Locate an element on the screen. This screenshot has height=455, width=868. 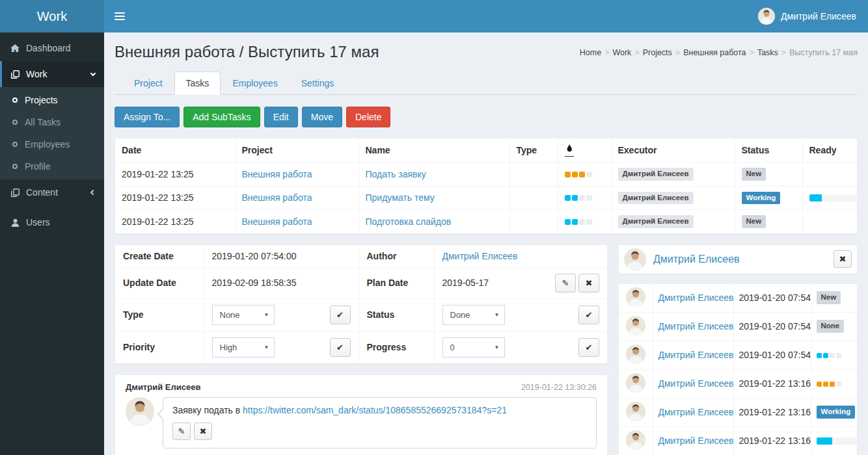
breadcrumb-link: Projects is located at coordinates (657, 53).